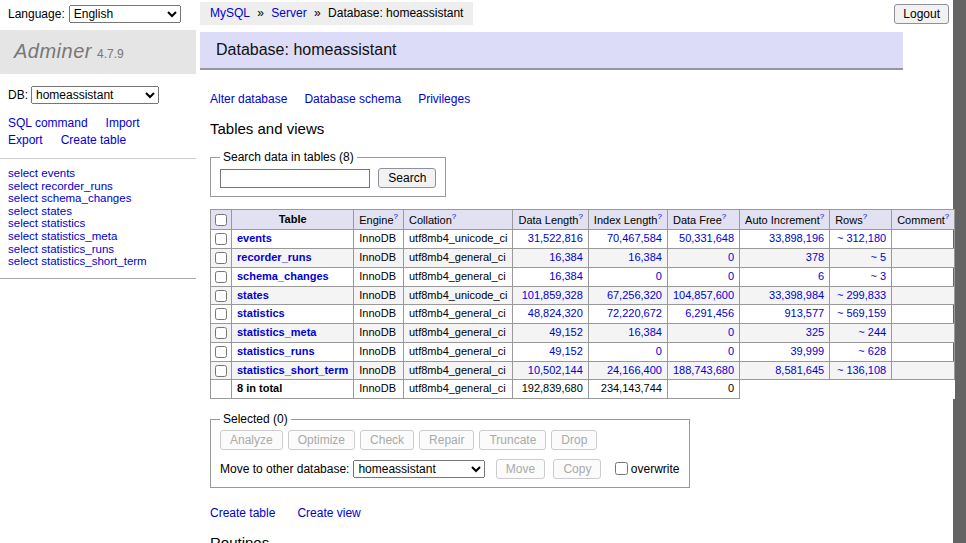 This screenshot has height=543, width=966. I want to click on table-name-link: schema_changes, so click(283, 276).